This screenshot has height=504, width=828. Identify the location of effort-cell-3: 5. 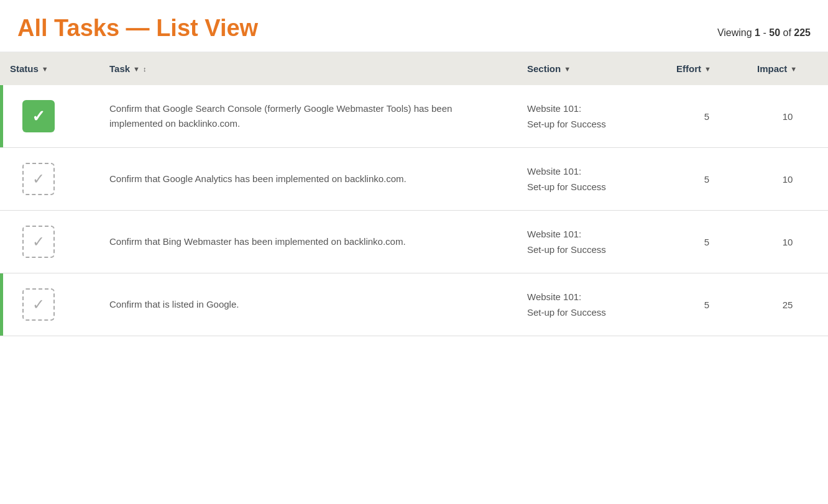
(707, 305).